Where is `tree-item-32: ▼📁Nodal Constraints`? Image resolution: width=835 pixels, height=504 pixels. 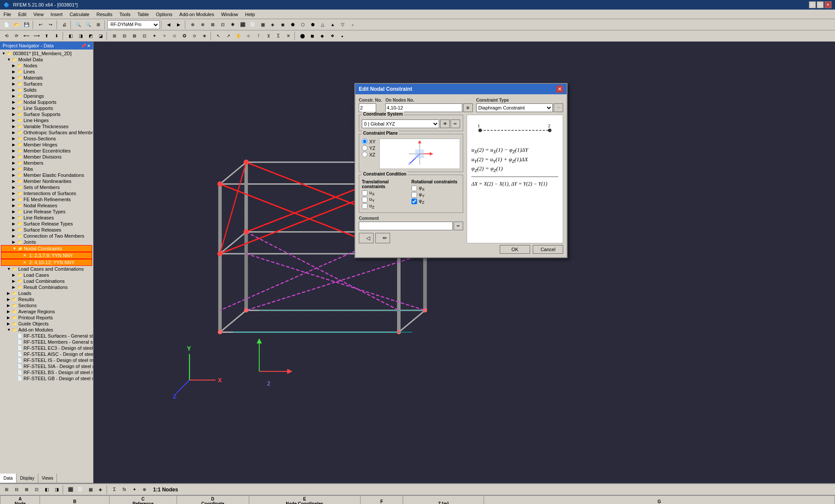
tree-item-32: ▼📁Nodal Constraints is located at coordinates (47, 249).